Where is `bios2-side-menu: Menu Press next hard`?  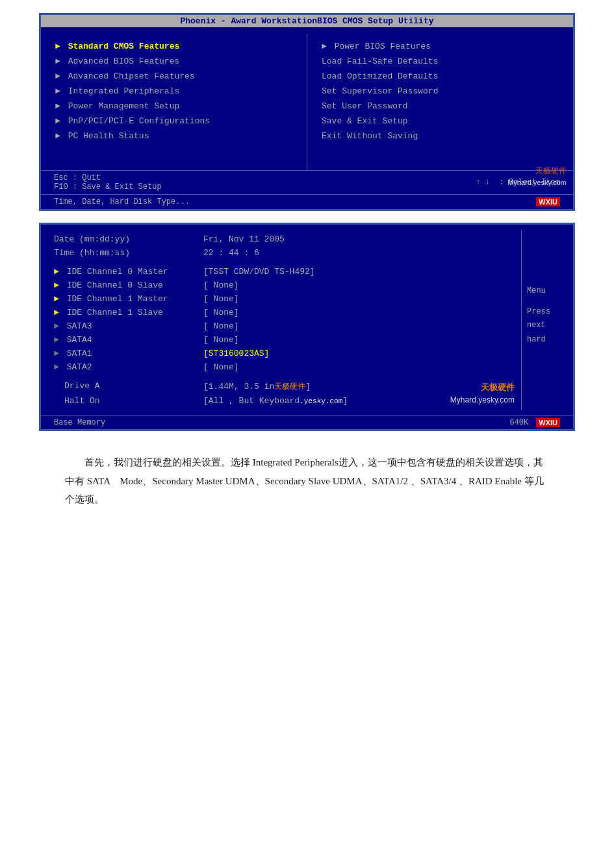
bios2-side-menu: Menu Press next hard is located at coordinates (547, 316).